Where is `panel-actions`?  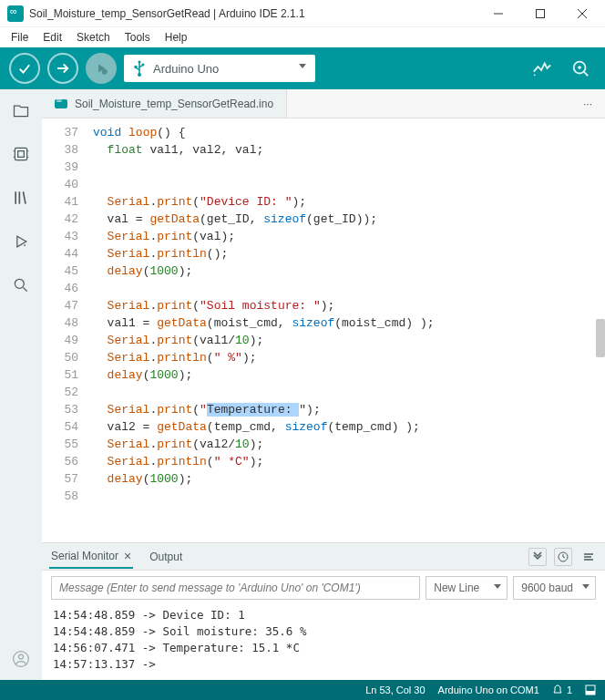
panel-actions is located at coordinates (563, 557).